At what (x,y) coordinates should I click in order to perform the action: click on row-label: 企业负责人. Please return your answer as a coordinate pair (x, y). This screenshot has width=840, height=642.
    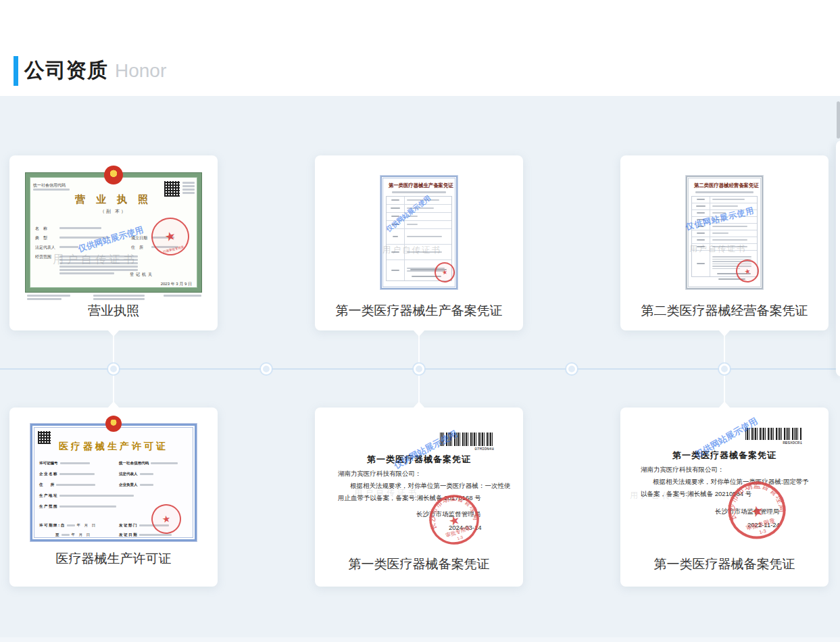
    Looking at the image, I should click on (128, 485).